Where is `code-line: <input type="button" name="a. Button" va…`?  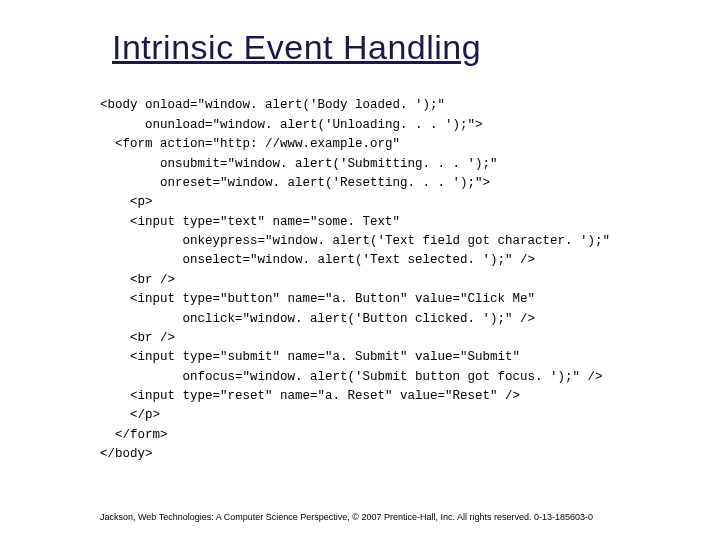
code-line: <input type="button" name="a. Button" va… is located at coordinates (318, 299).